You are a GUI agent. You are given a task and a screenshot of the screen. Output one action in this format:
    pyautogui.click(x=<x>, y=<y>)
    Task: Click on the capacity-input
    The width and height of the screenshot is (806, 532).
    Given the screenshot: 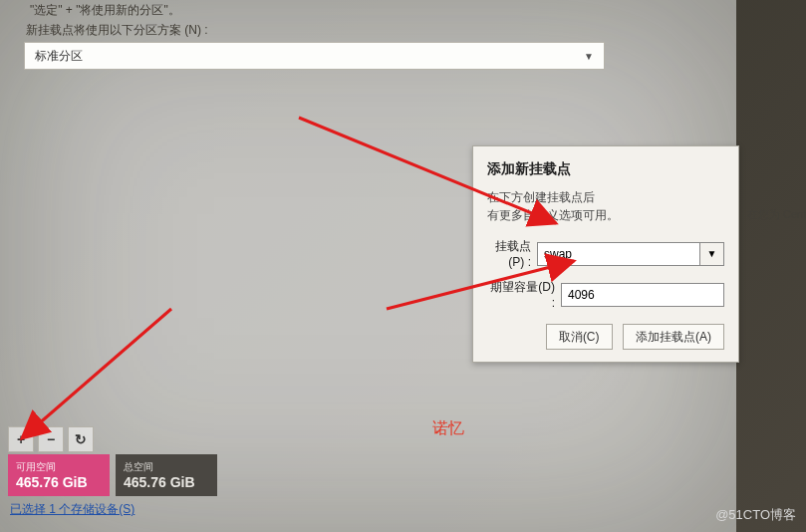 What is the action you would take?
    pyautogui.click(x=643, y=295)
    